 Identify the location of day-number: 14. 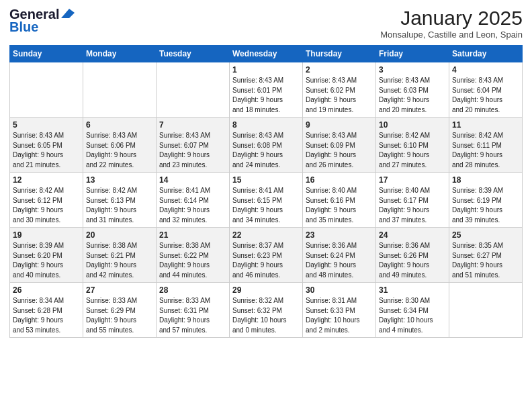
(193, 180).